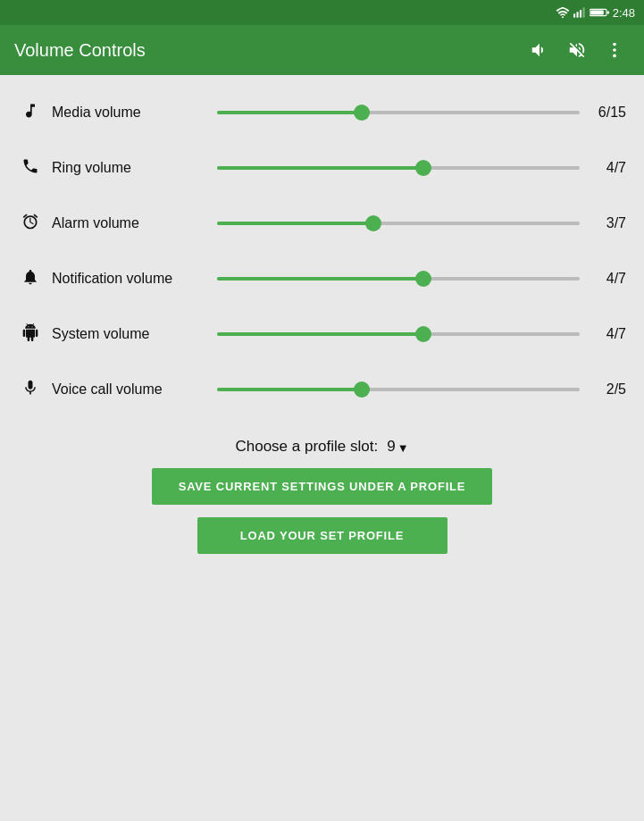 The height and width of the screenshot is (821, 644). What do you see at coordinates (577, 50) in the screenshot?
I see `volume-off-icon` at bounding box center [577, 50].